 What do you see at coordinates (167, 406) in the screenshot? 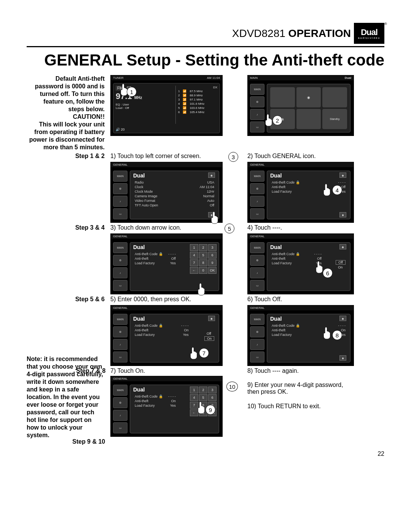
I see `screenshot-step-9: GENERAL MAIN⚙♪▭ Dual Anti-theft Code 🔒- …` at bounding box center [167, 406].